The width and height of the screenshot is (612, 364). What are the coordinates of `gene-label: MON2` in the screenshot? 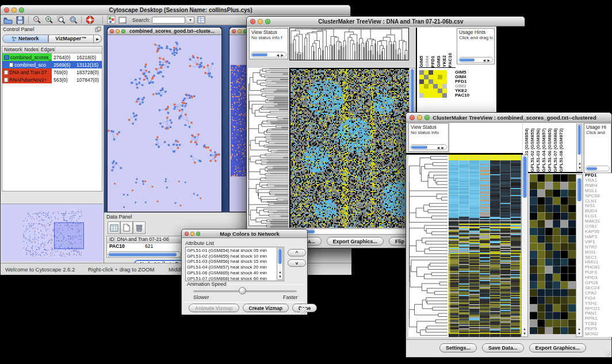 It's located at (598, 335).